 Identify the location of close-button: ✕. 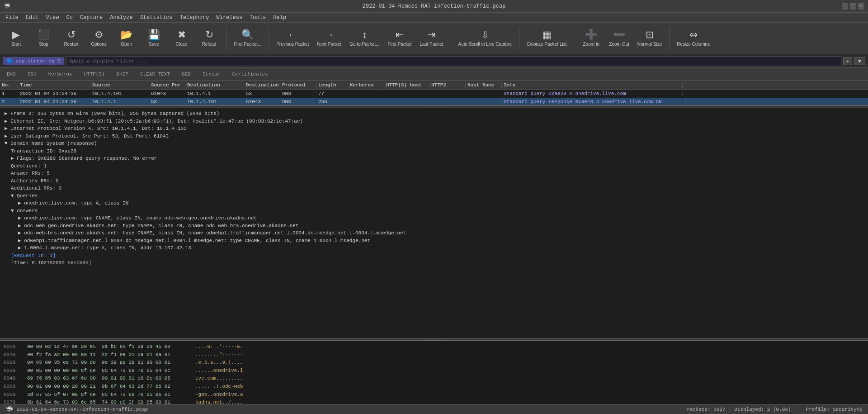
(861, 6).